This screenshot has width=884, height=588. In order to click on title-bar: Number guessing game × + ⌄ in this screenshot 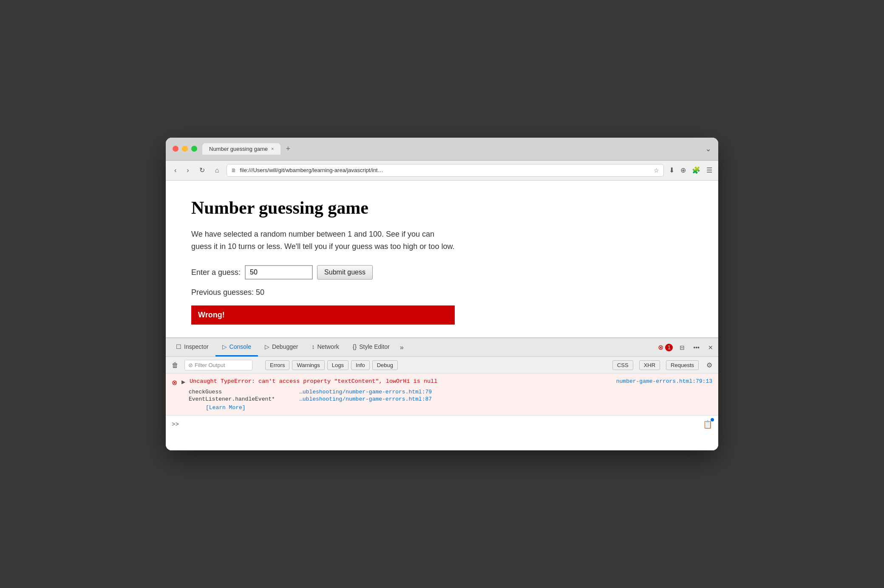, I will do `click(442, 149)`.